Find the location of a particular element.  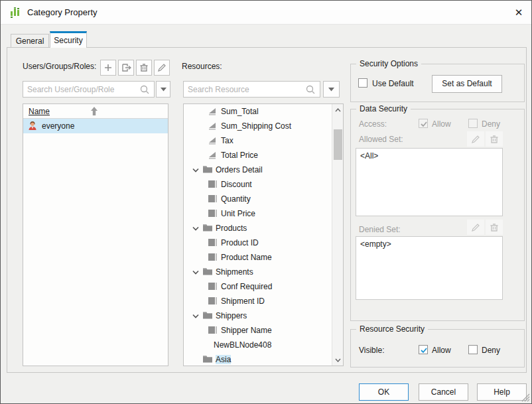

tree-item-label: Unit Price is located at coordinates (238, 214).